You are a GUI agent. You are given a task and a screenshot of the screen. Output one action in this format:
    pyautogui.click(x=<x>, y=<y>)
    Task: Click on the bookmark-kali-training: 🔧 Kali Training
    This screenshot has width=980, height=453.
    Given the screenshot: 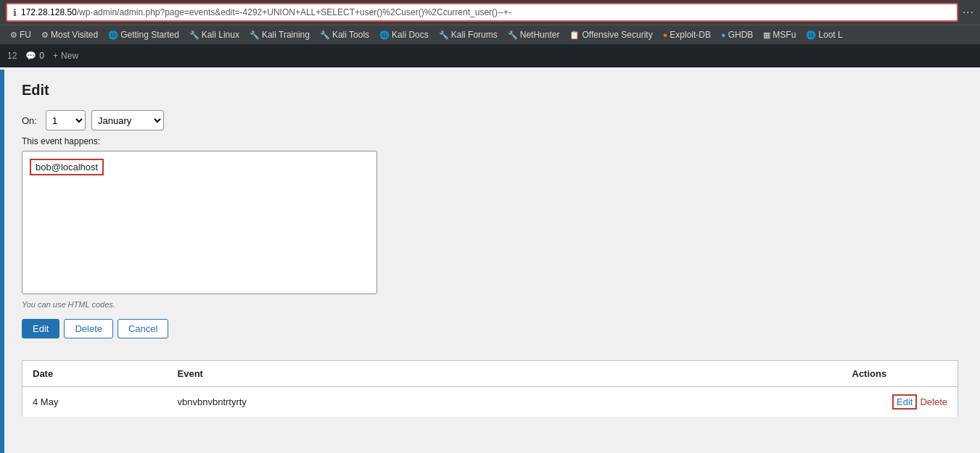 What is the action you would take?
    pyautogui.click(x=280, y=35)
    